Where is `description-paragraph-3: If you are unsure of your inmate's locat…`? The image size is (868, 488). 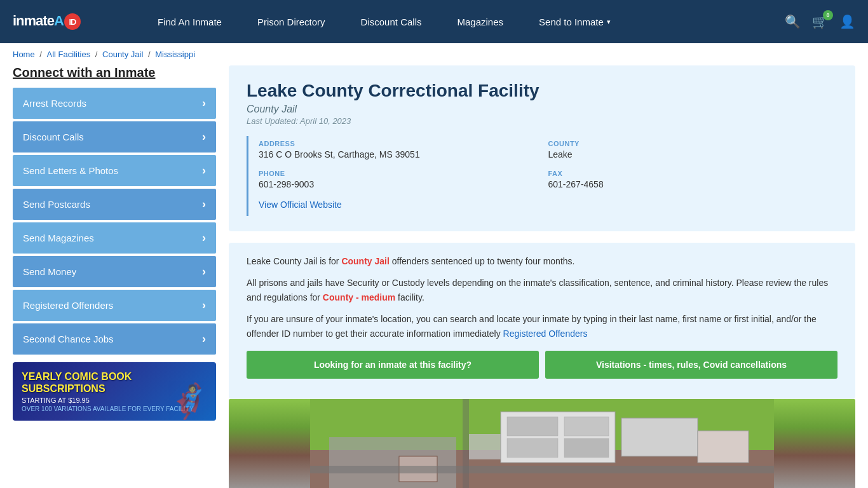
description-paragraph-3: If you are unsure of your inmate's locat… is located at coordinates (542, 327).